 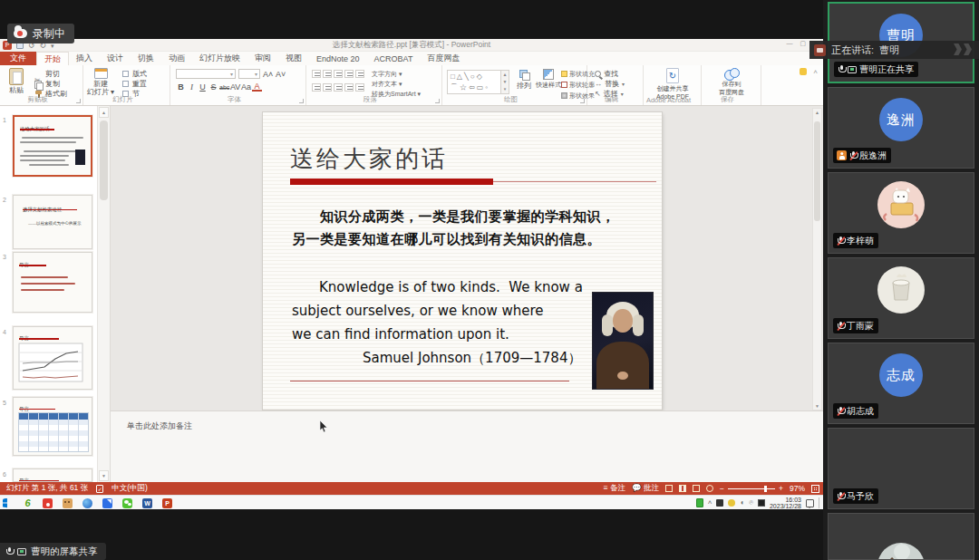 I want to click on bold-button: B, so click(x=181, y=87).